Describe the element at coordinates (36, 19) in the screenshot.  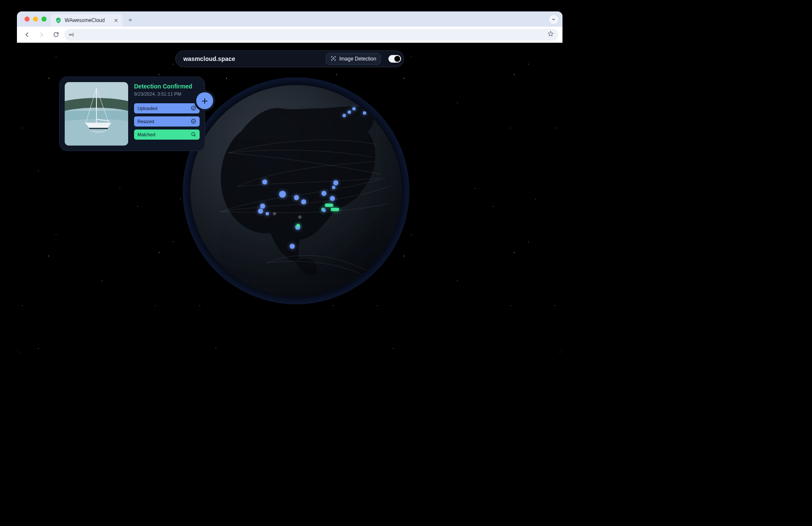
I see `window-minimize-icon` at that location.